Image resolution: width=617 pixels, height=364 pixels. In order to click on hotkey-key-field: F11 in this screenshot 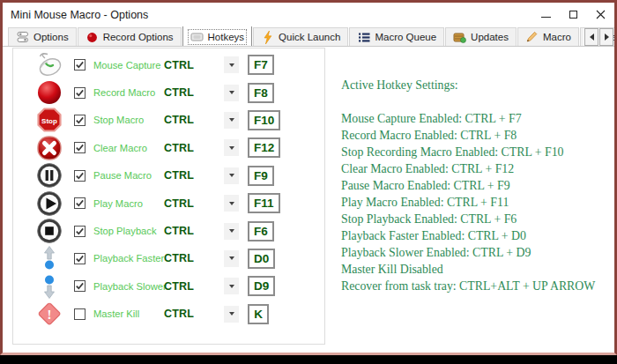, I will do `click(264, 203)`.